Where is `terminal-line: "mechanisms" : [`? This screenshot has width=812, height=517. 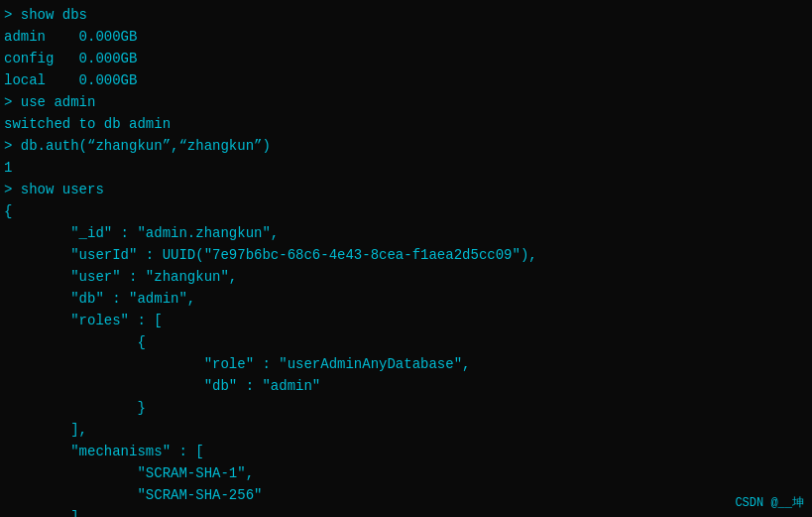 terminal-line: "mechanisms" : [ is located at coordinates (406, 452).